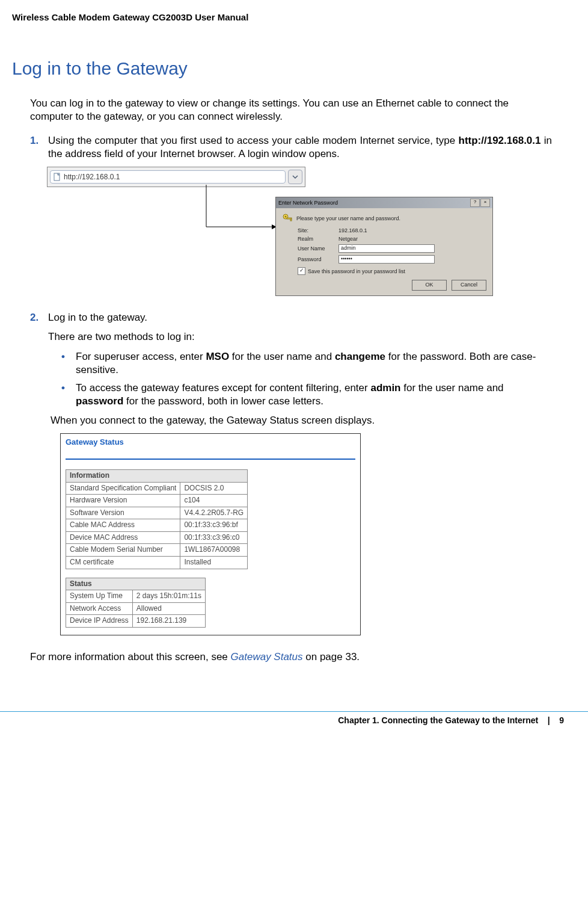 The width and height of the screenshot is (588, 905). What do you see at coordinates (91, 177) in the screenshot?
I see `address-bar-url: http://192.168.0.1` at bounding box center [91, 177].